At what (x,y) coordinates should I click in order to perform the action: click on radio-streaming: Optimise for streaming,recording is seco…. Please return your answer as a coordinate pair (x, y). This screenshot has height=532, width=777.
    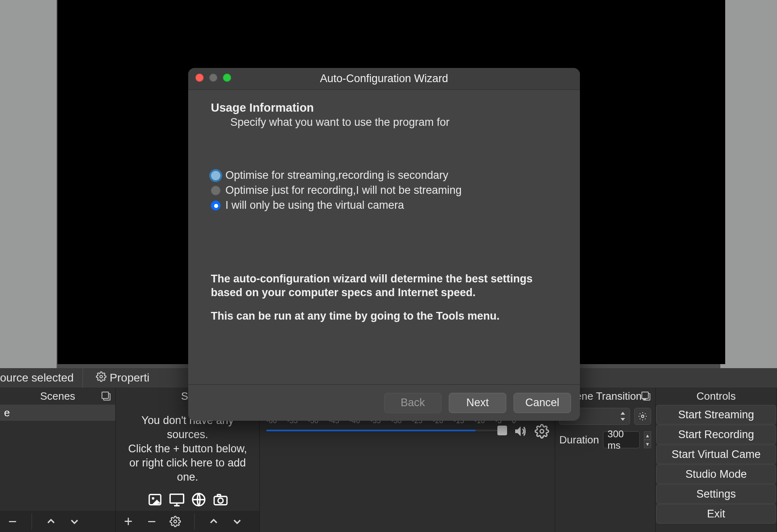
    Looking at the image, I should click on (384, 176).